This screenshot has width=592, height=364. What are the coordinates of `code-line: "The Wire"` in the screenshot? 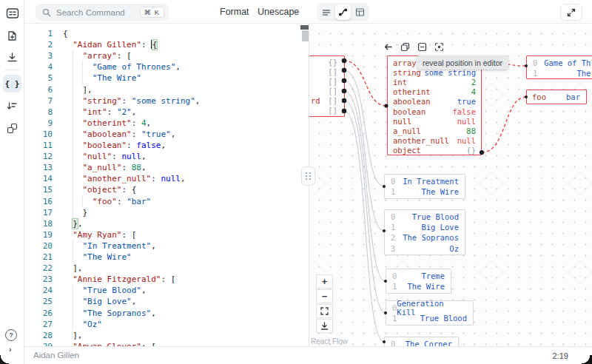 It's located at (102, 78).